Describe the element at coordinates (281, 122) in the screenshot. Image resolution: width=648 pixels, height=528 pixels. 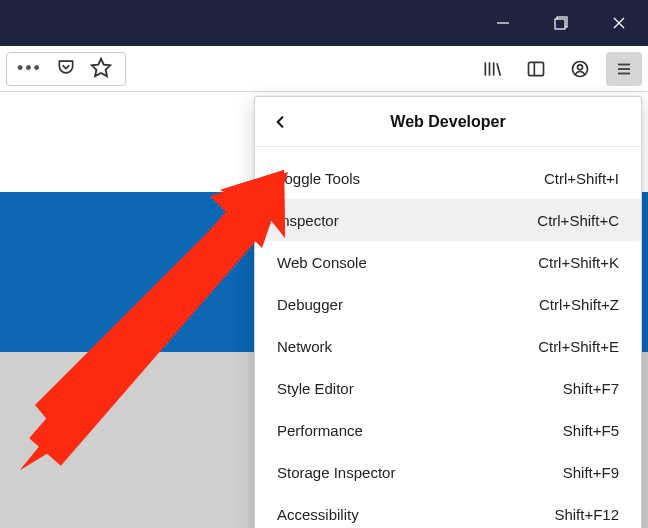
I see `chevron-left-icon` at that location.